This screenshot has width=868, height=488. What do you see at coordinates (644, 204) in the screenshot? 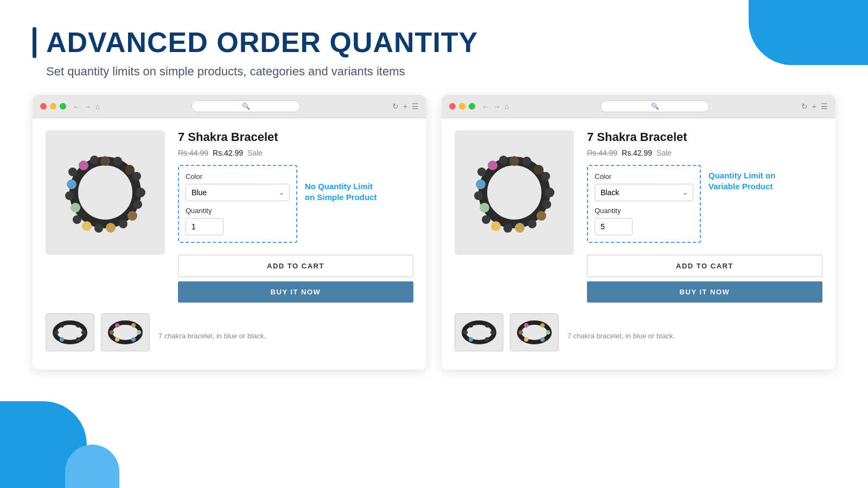
I see `right-dashed-box: Color Black Blue ⌄ Quantity` at bounding box center [644, 204].